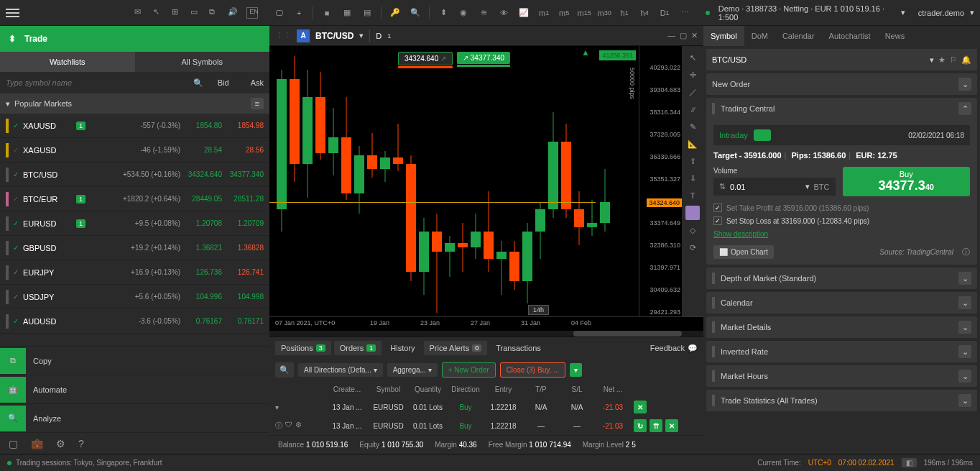 This screenshot has width=980, height=471. I want to click on symbol-search-input, so click(99, 83).